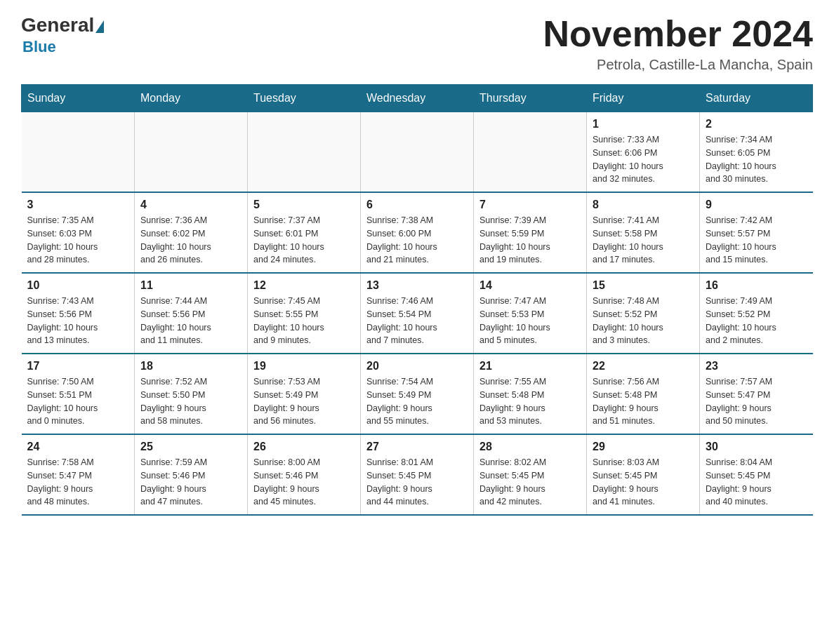 The height and width of the screenshot is (644, 834). I want to click on calendar-cell: 9Sunrise: 7:42 AMSunset: 5:57 PMDaylight…, so click(757, 233).